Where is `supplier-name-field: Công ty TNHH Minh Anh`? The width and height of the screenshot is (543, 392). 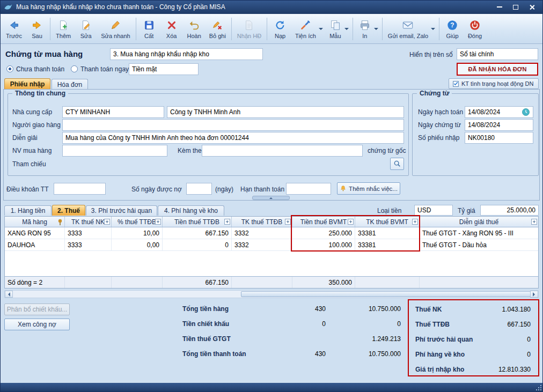
supplier-name-field: Công ty TNHH Minh Anh is located at coordinates (285, 112).